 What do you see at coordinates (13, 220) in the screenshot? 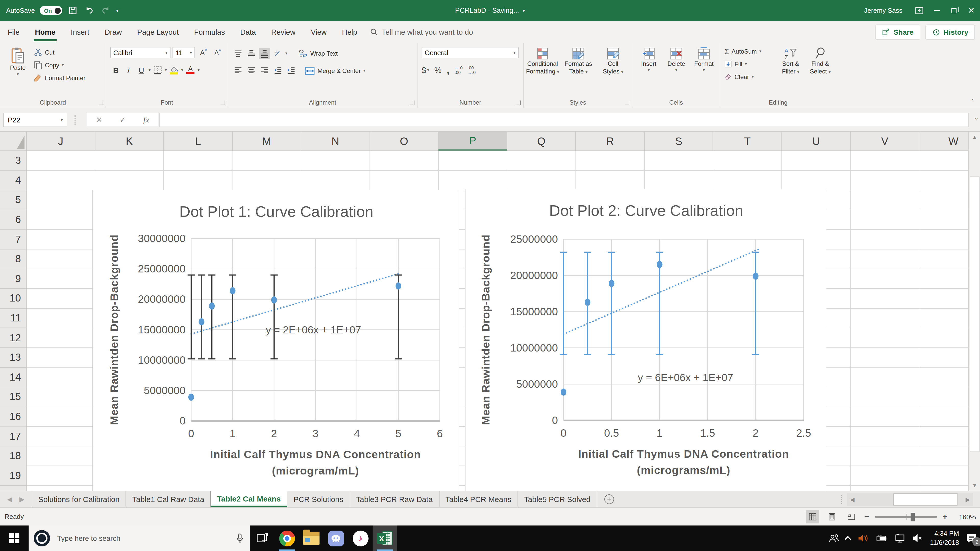
I see `row-header-6: 6` at bounding box center [13, 220].